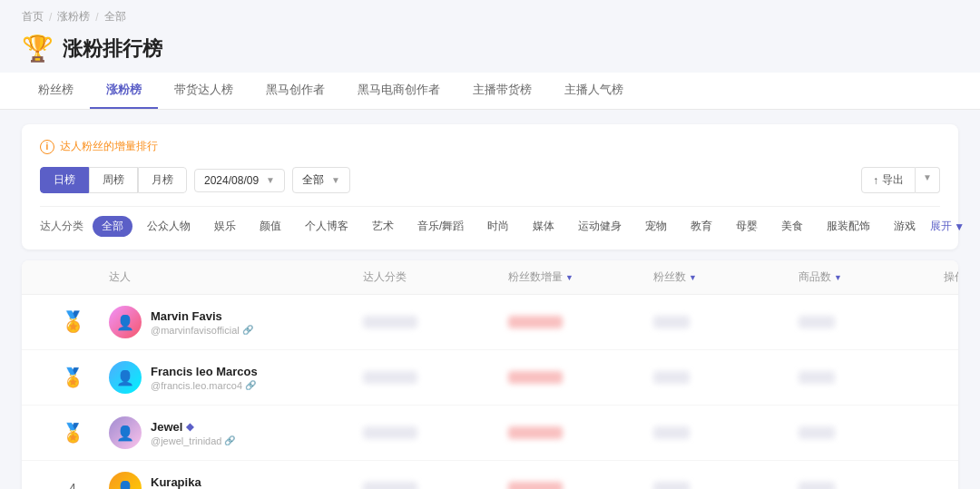 The height and width of the screenshot is (489, 980). Describe the element at coordinates (73, 322) in the screenshot. I see `rank-badge-1: 🏅` at that location.